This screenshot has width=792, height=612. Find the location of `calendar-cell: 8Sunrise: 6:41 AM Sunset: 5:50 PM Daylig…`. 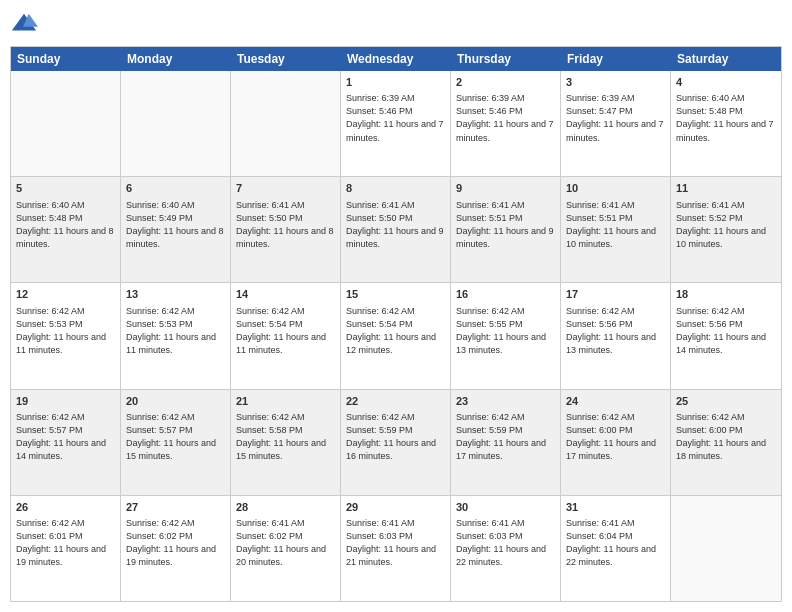

calendar-cell: 8Sunrise: 6:41 AM Sunset: 5:50 PM Daylig… is located at coordinates (396, 230).